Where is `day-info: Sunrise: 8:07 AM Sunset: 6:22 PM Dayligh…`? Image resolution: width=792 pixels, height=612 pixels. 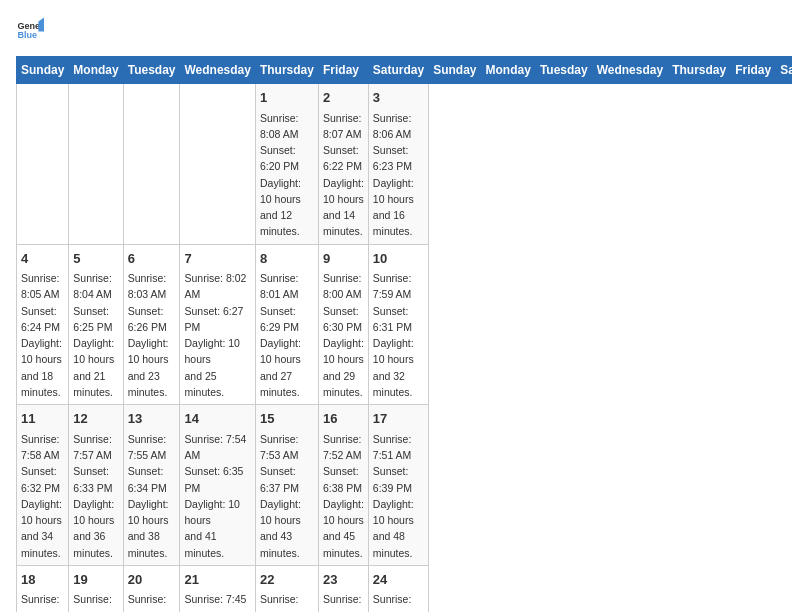
day-info: Sunrise: 8:07 AM Sunset: 6:22 PM Dayligh… is located at coordinates (344, 175).